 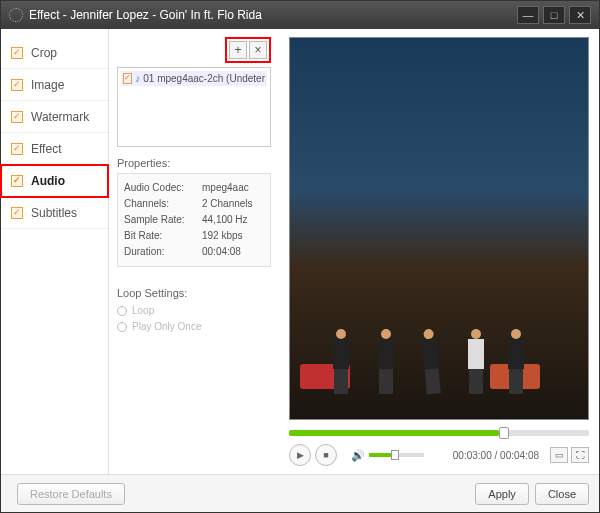 What do you see at coordinates (163, 220) in the screenshot?
I see `prop-key: Sample Rate:` at bounding box center [163, 220].